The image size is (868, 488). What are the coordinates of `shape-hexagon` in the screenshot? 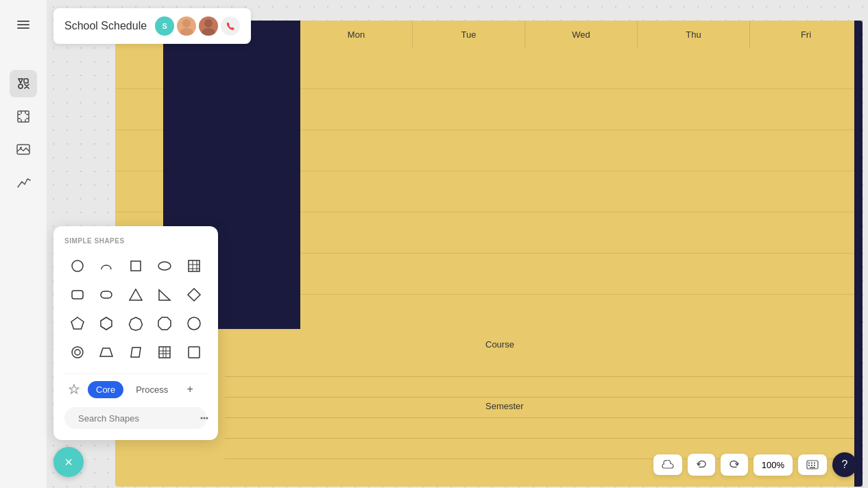 It's located at (106, 324).